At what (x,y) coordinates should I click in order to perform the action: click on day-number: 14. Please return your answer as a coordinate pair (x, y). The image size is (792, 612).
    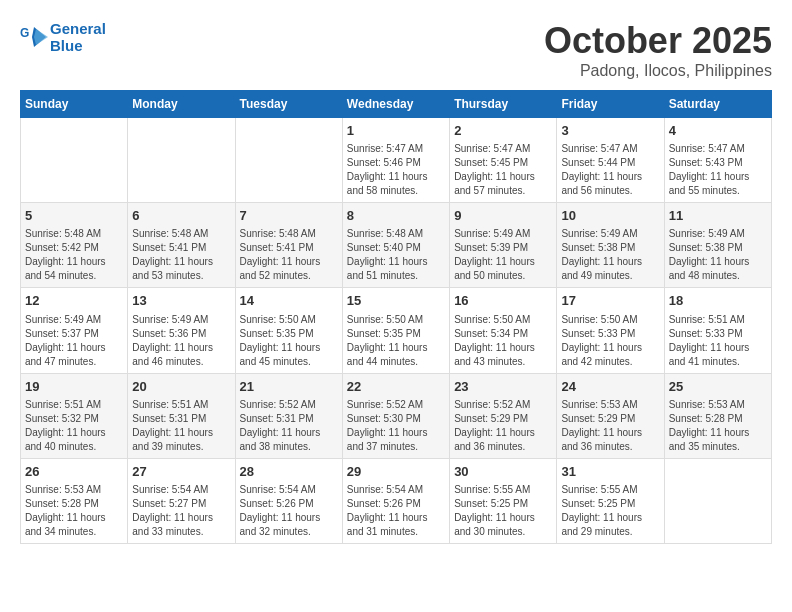
    Looking at the image, I should click on (289, 301).